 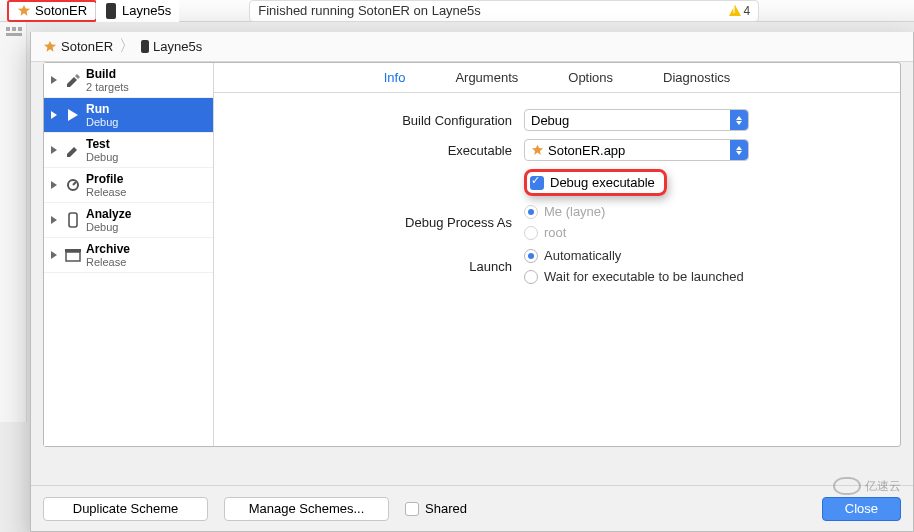 I want to click on shared-checkbox, so click(x=412, y=509).